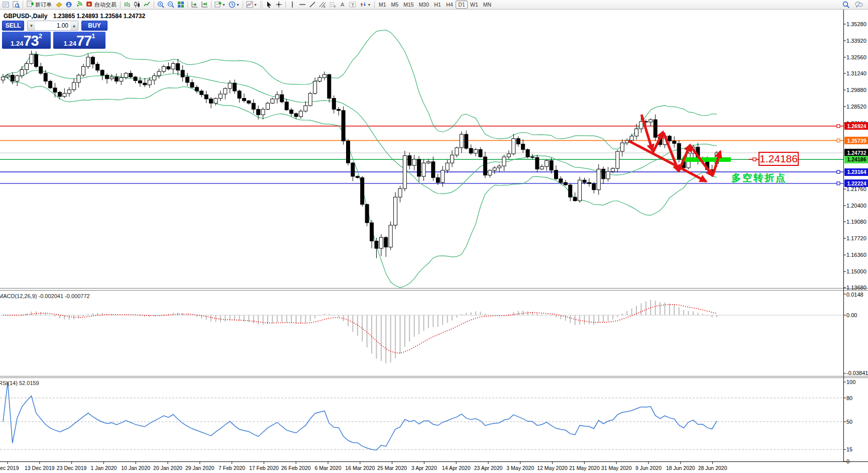  Describe the element at coordinates (264, 468) in the screenshot. I see `date-label: 17 Feb 2020` at that location.